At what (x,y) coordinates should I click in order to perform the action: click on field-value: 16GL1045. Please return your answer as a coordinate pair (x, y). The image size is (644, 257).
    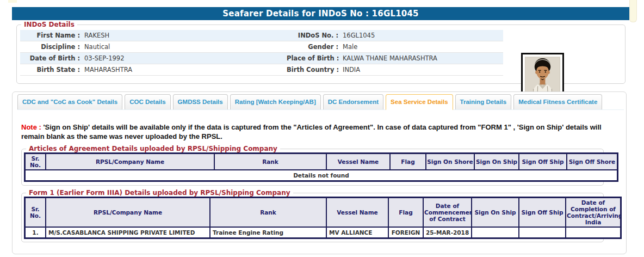
    Looking at the image, I should click on (421, 35).